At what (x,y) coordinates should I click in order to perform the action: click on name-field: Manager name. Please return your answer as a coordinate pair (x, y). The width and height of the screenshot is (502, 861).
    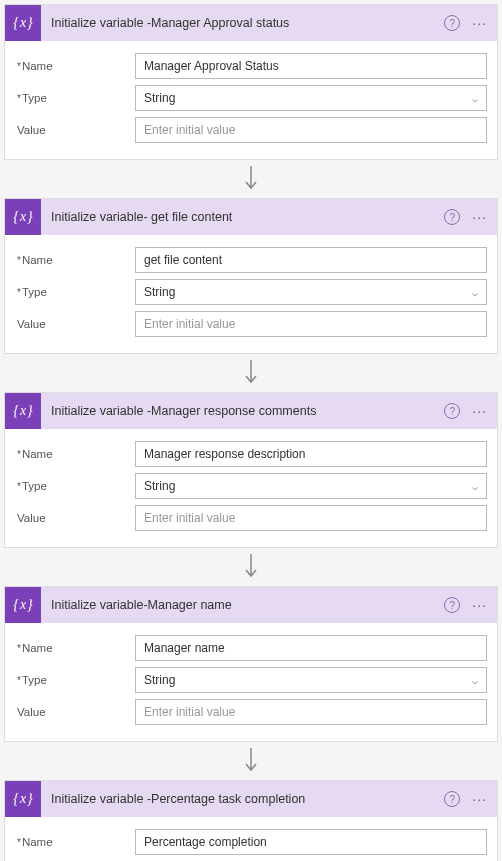
    Looking at the image, I should click on (311, 648).